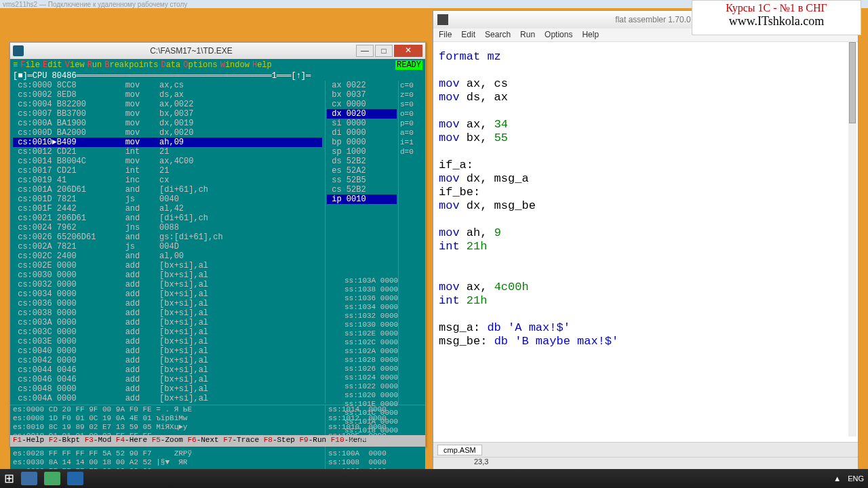  Describe the element at coordinates (167, 304) in the screenshot. I see `disasm-line: cs:0036 0000 add [bx+si],al` at that location.